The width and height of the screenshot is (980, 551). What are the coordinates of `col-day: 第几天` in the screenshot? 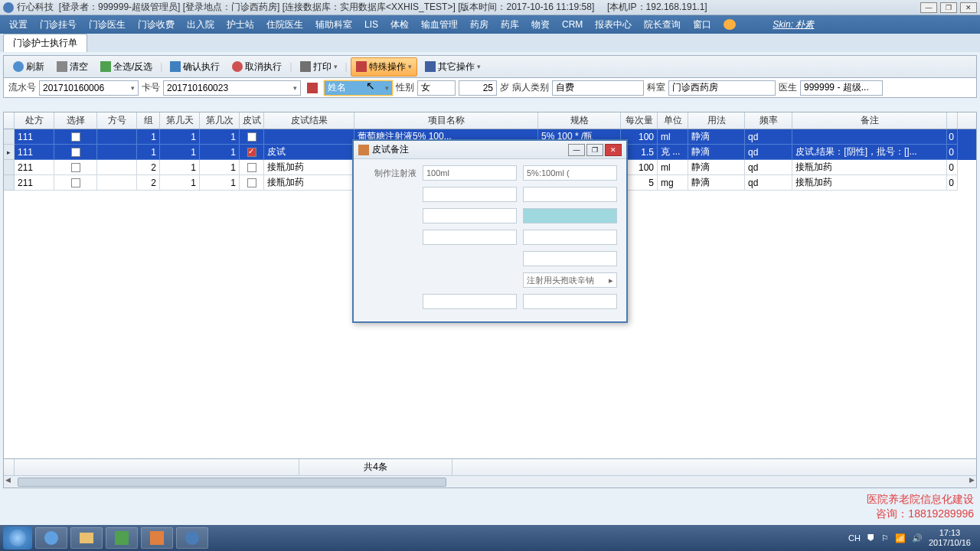 It's located at (180, 121).